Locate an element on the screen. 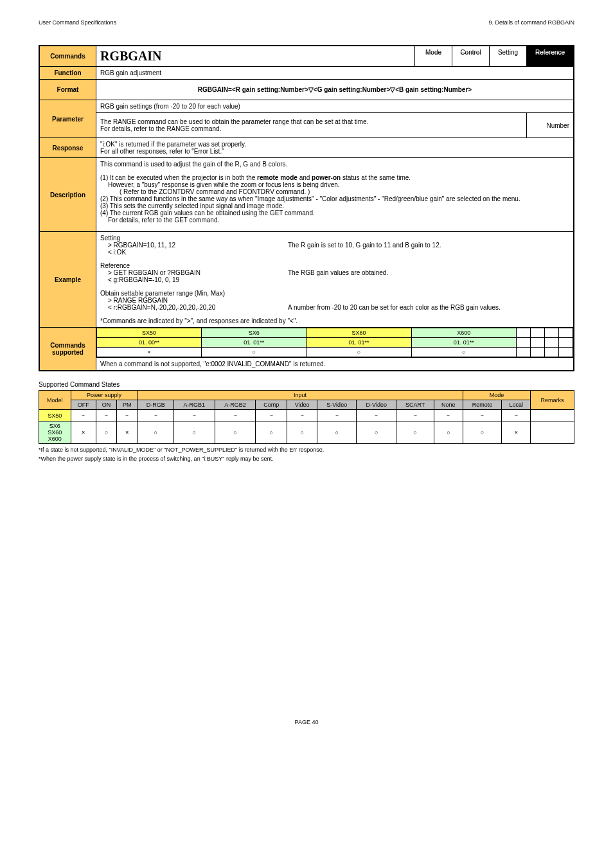 Image resolution: width=613 pixels, height=868 pixels. description-text: This command is used to adjust the gain … is located at coordinates (335, 195).